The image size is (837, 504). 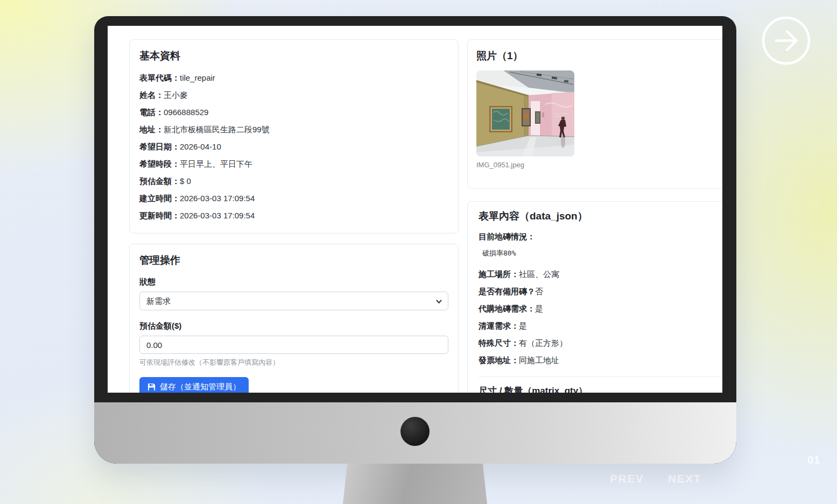 What do you see at coordinates (685, 479) in the screenshot?
I see `next-button: NEXT` at bounding box center [685, 479].